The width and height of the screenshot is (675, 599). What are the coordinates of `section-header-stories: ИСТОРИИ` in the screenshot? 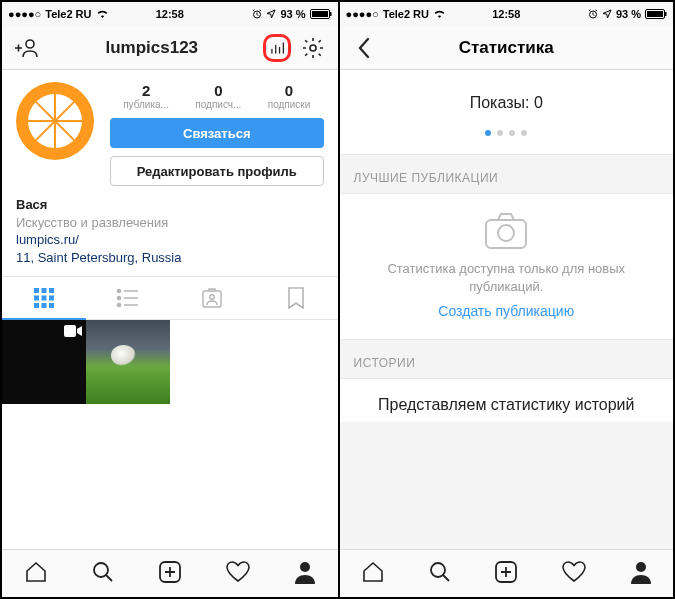 It's located at (507, 359).